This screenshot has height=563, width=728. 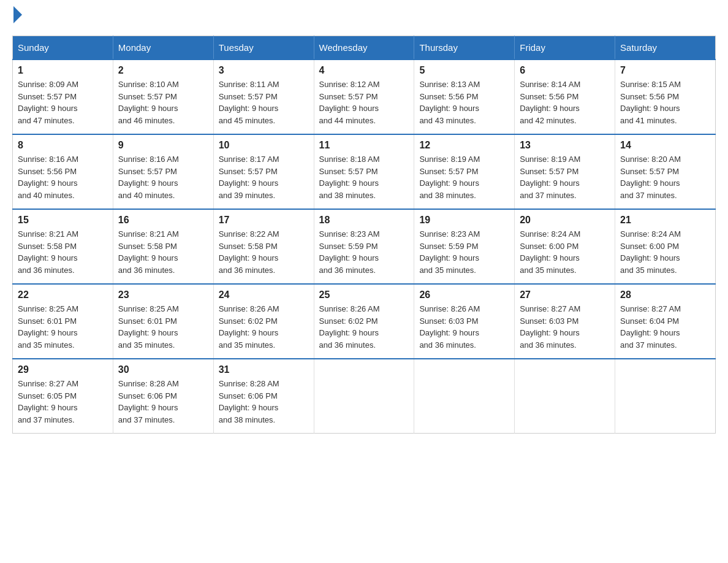 I want to click on day-number: 27, so click(x=565, y=295).